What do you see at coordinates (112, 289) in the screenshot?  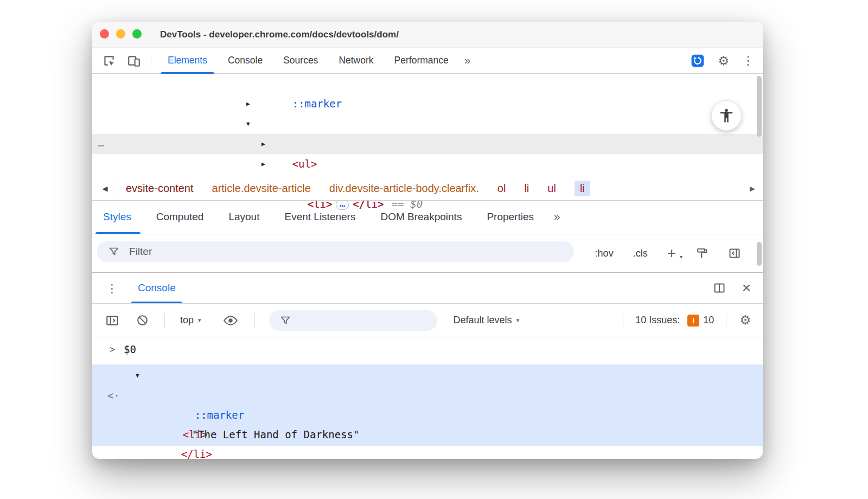 I see `drawer-kebab-menu-icon: ⋮` at bounding box center [112, 289].